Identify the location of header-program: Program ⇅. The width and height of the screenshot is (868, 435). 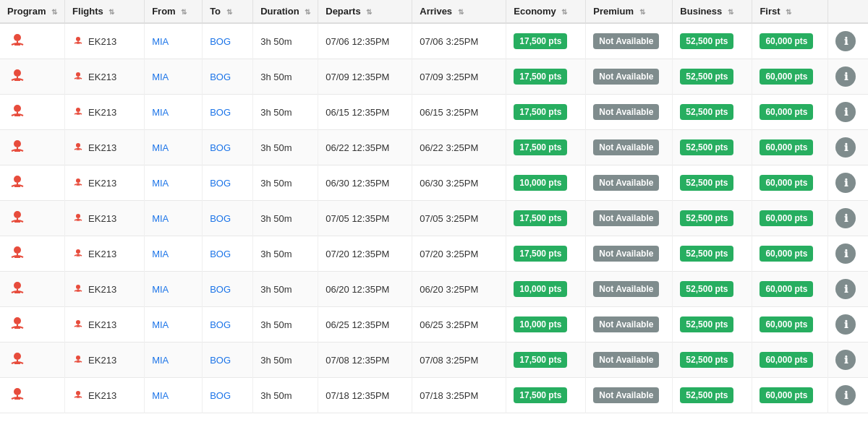
(33, 12).